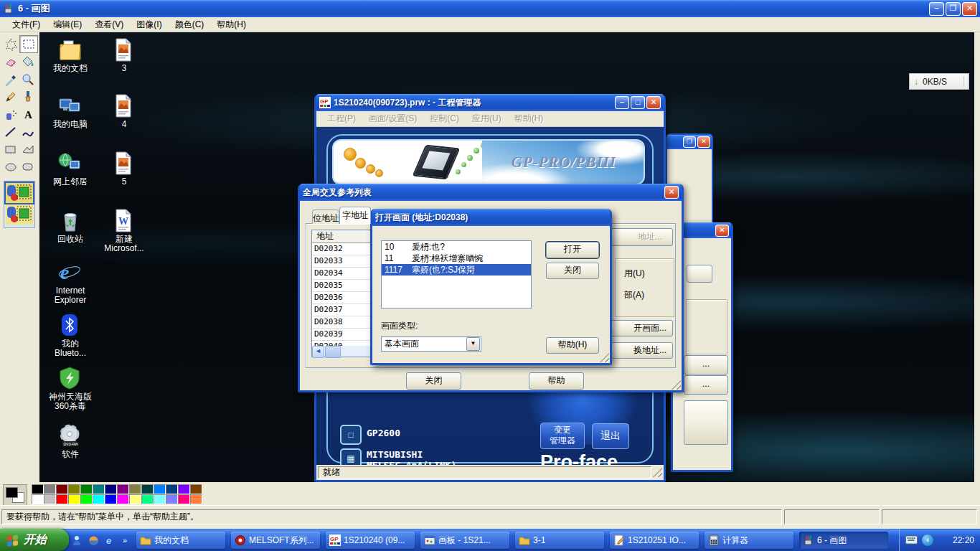  I want to click on tool-ellipse, so click(11, 168).